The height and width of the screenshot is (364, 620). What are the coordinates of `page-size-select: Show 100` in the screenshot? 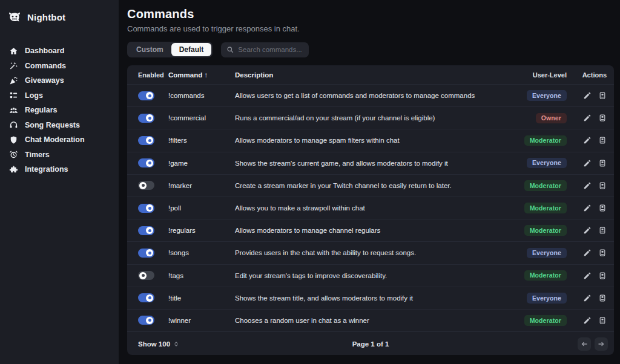 It's located at (159, 344).